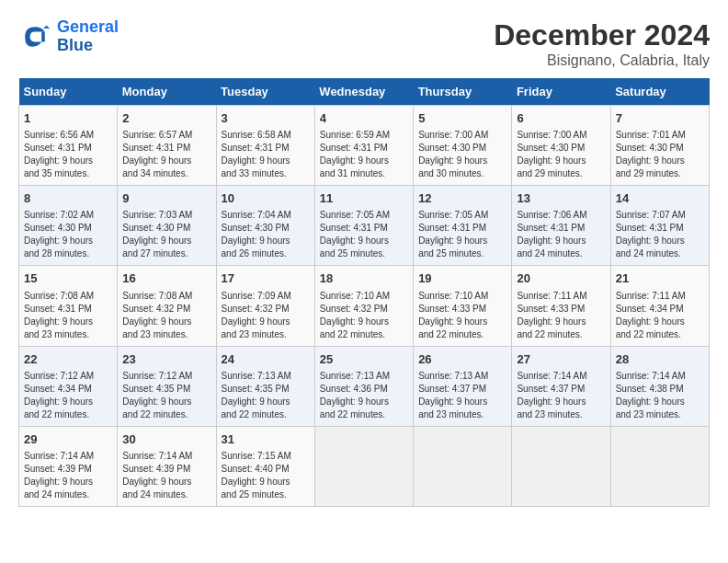 Image resolution: width=728 pixels, height=563 pixels. Describe the element at coordinates (266, 119) in the screenshot. I see `day-number: 3` at that location.